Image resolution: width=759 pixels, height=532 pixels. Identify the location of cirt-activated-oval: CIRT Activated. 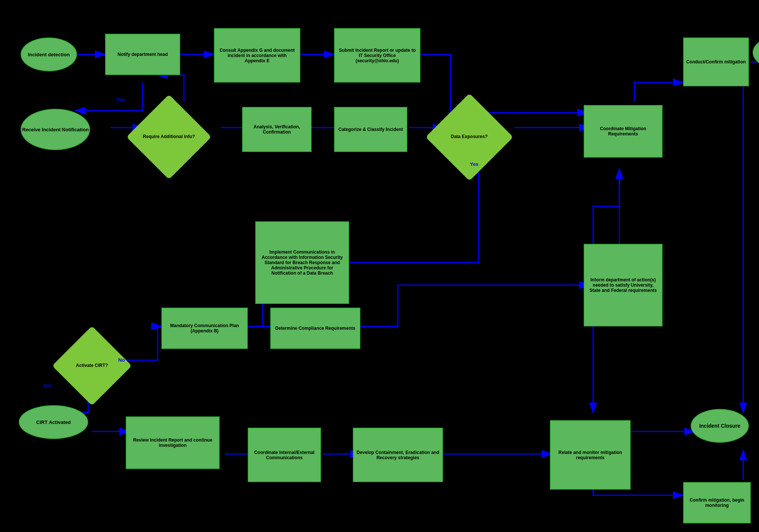
(53, 422).